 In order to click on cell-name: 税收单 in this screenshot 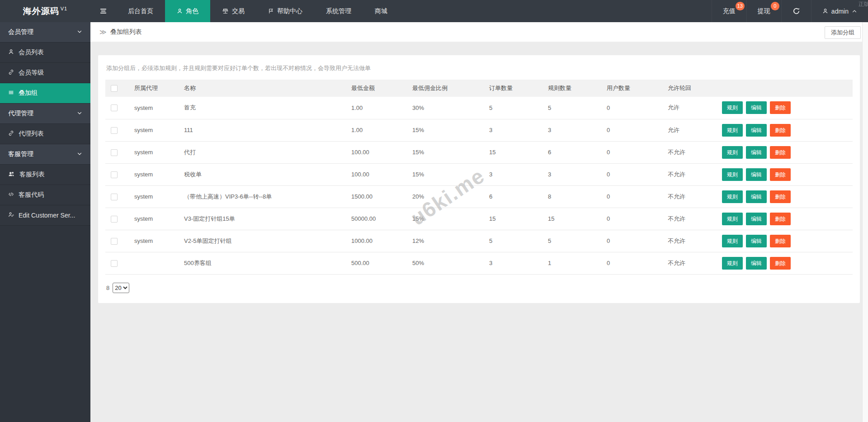, I will do `click(263, 175)`.